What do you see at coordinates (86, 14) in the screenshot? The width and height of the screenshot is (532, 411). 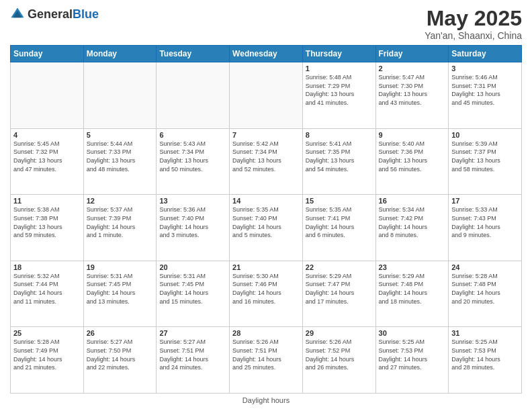 I see `logo-text-blue: Blue` at bounding box center [86, 14].